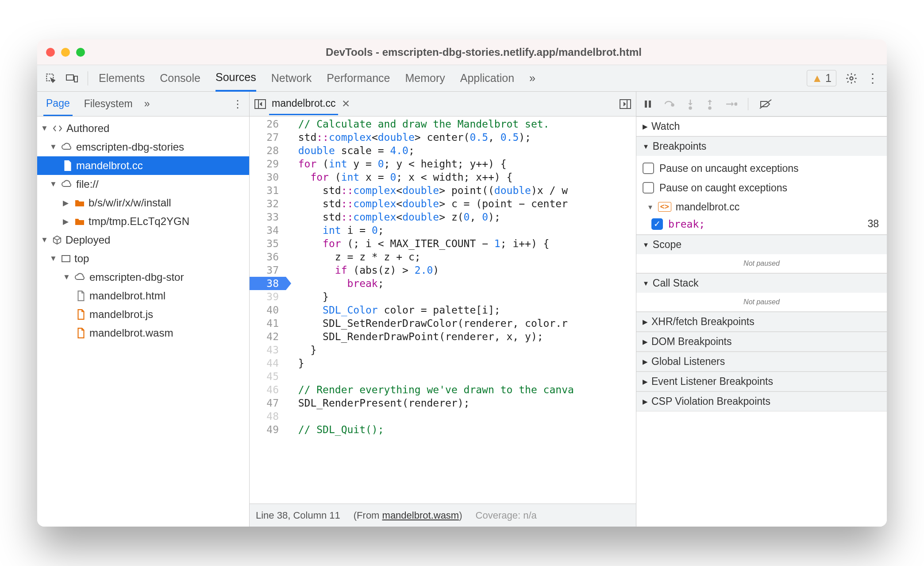 This screenshot has height=566, width=924. I want to click on device-icon, so click(72, 78).